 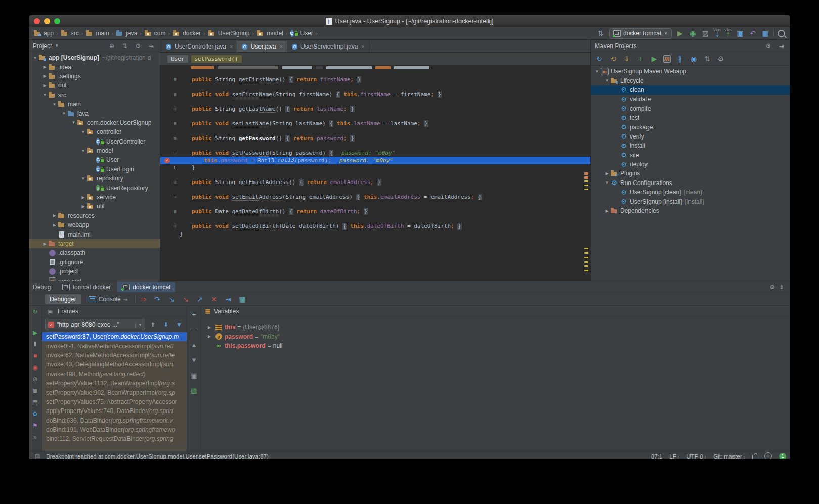 What do you see at coordinates (35, 414) in the screenshot?
I see `debug-settings-icon: ⚙` at bounding box center [35, 414].